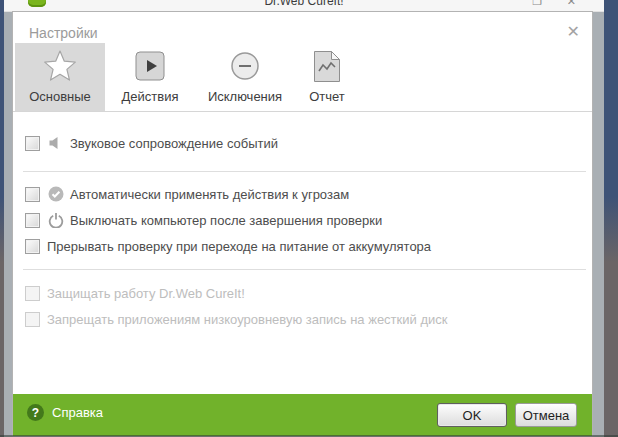 Image resolution: width=618 pixels, height=437 pixels. Describe the element at coordinates (327, 77) in the screenshot. I see `tab-report: Отчет` at that location.